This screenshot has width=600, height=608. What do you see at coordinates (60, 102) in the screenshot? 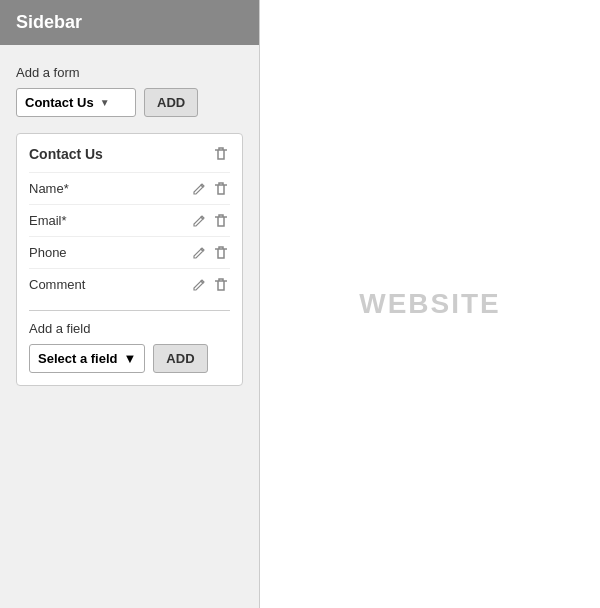
I see `form-dropdown-value: Contact Us` at bounding box center [60, 102].